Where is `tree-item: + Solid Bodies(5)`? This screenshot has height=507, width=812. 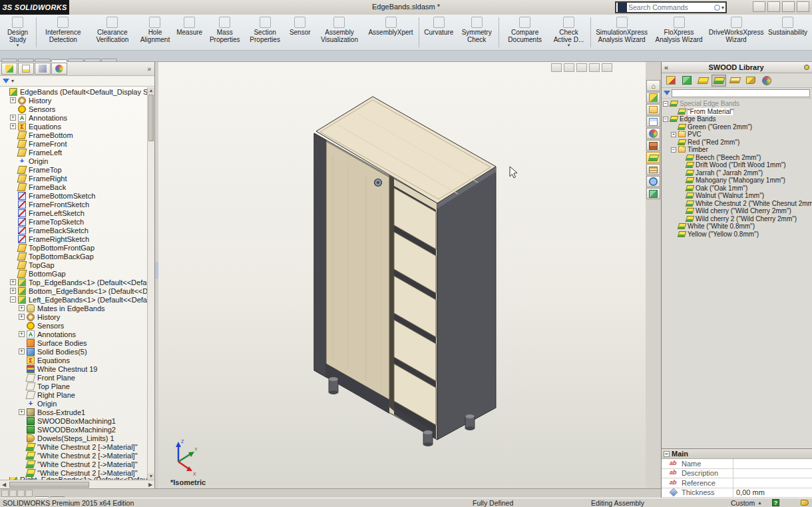
tree-item: + Solid Bodies(5) is located at coordinates (73, 352).